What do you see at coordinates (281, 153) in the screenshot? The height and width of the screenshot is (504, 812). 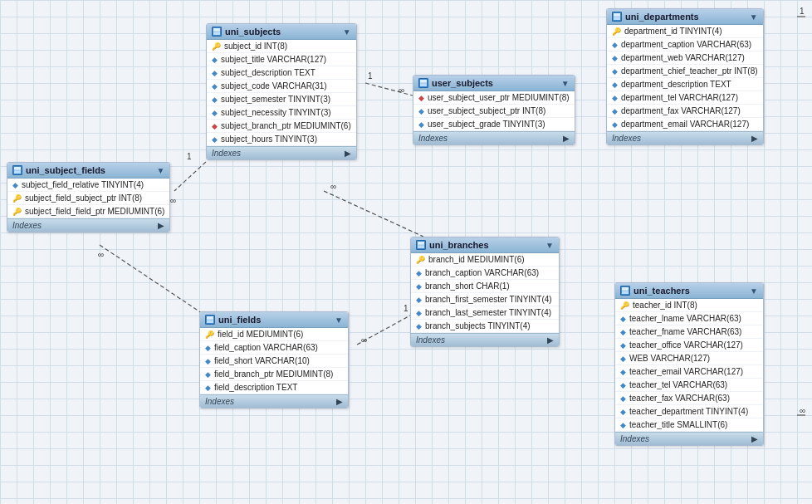 I see `indexes-uni_subjects: Indexes ▶` at bounding box center [281, 153].